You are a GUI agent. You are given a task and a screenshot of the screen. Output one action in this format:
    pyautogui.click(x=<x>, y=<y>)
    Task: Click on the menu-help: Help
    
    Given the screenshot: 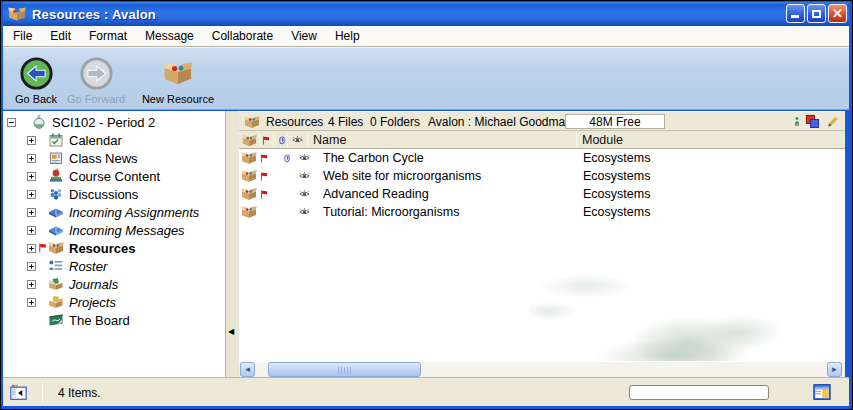 What is the action you would take?
    pyautogui.click(x=348, y=36)
    